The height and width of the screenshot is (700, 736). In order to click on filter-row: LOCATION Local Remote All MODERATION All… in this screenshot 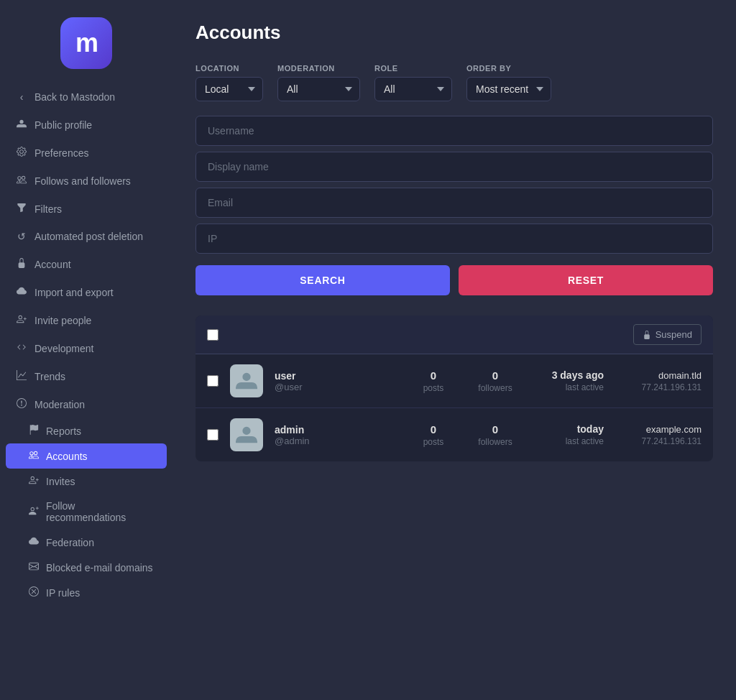, I will do `click(454, 83)`.